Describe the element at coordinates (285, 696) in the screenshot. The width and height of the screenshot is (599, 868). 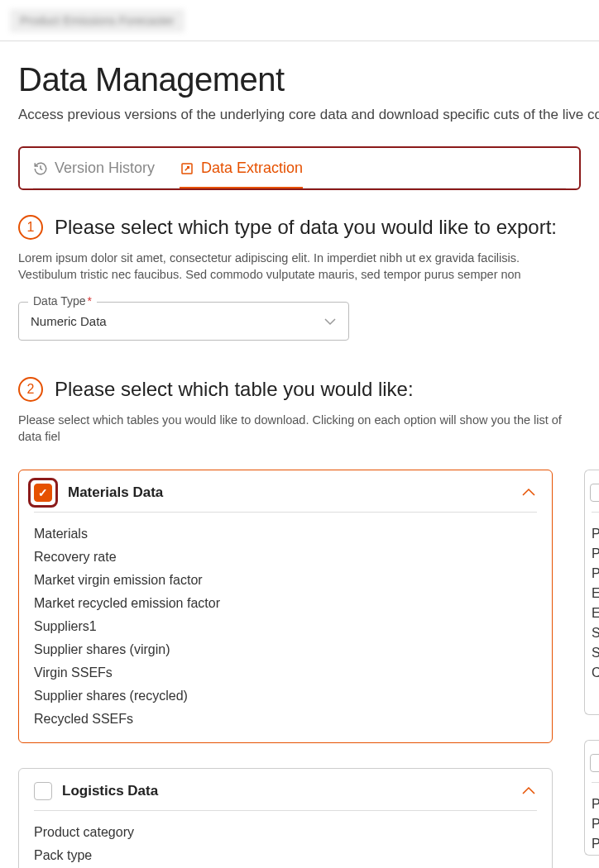
I see `list-item: Supplier shares (recycled)` at that location.